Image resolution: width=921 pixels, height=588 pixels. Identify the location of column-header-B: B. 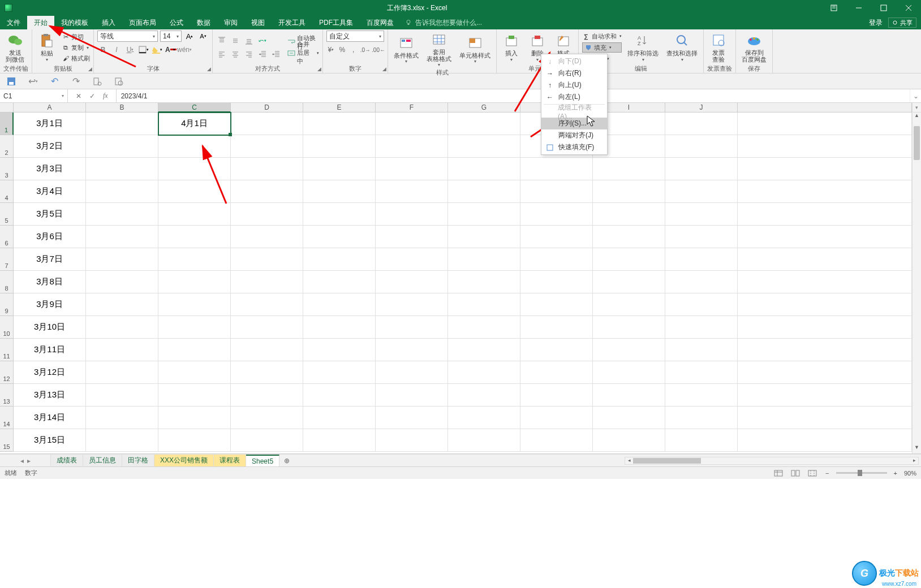
(122, 107).